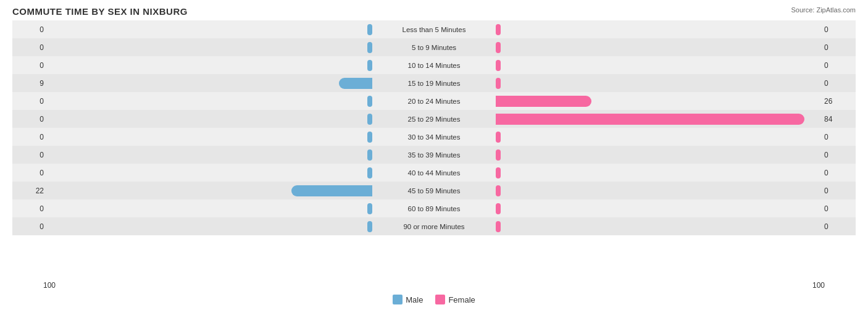 The width and height of the screenshot is (868, 323). Describe the element at coordinates (434, 137) in the screenshot. I see `row-label: 30 to 34 Minutes` at that location.